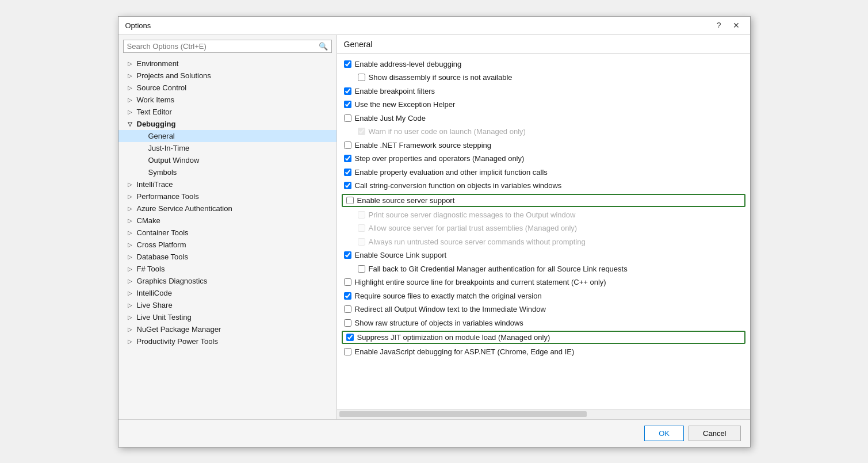  Describe the element at coordinates (434, 433) in the screenshot. I see `dialog-footer: OK Cancel` at that location.